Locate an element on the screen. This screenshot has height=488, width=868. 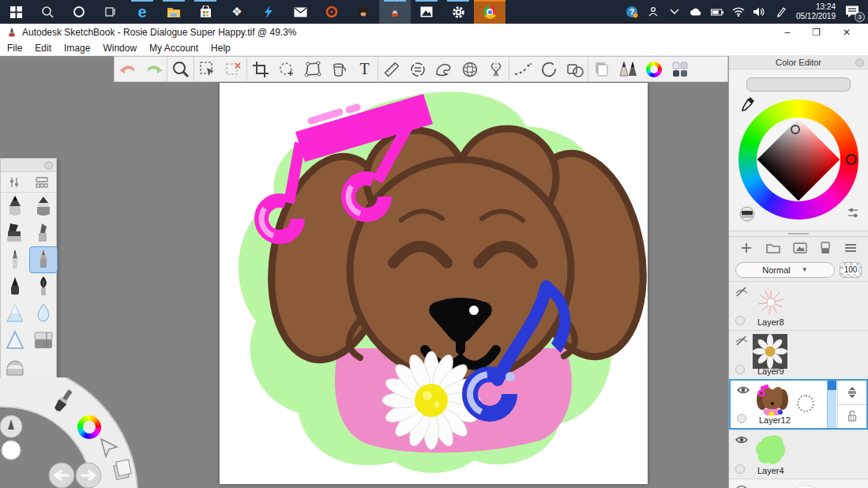
brush-flat is located at coordinates (43, 233).